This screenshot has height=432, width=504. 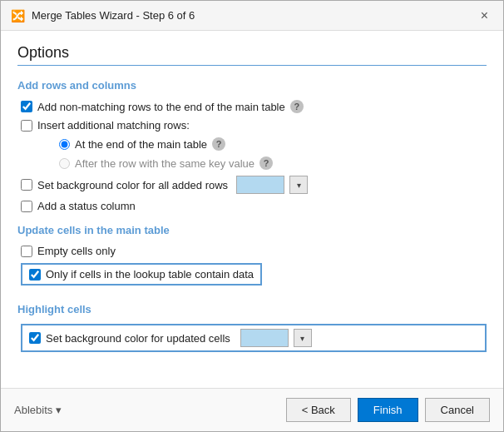 I want to click on insert-additional-label: Insert additional matching rows:, so click(x=113, y=125).